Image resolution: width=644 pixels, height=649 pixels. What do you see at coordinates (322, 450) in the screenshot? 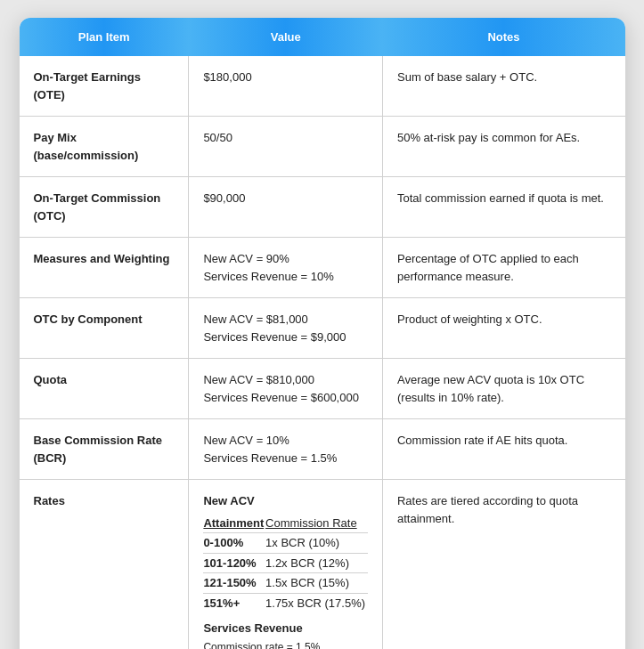
I see `table-row: Base Commission Rate (BCR)New ACV = 10%S…` at bounding box center [322, 450].